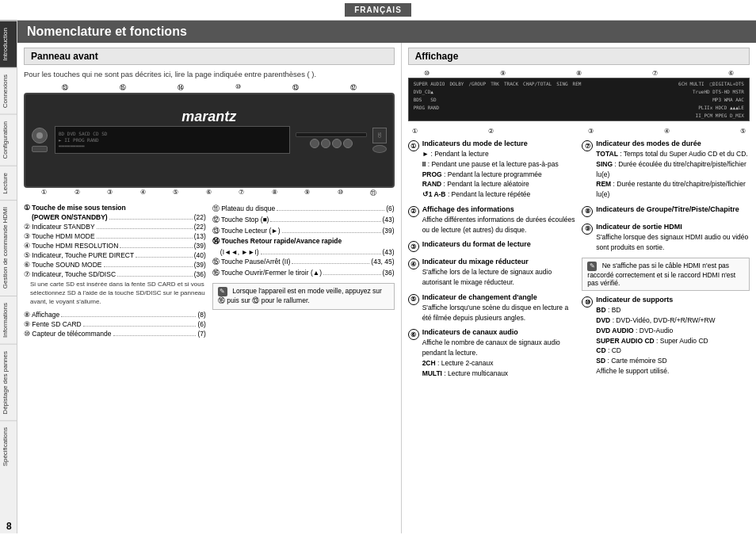 The image size is (756, 535). What do you see at coordinates (209, 56) in the screenshot?
I see `panneau-avant-title: Panneau avant` at bounding box center [209, 56].